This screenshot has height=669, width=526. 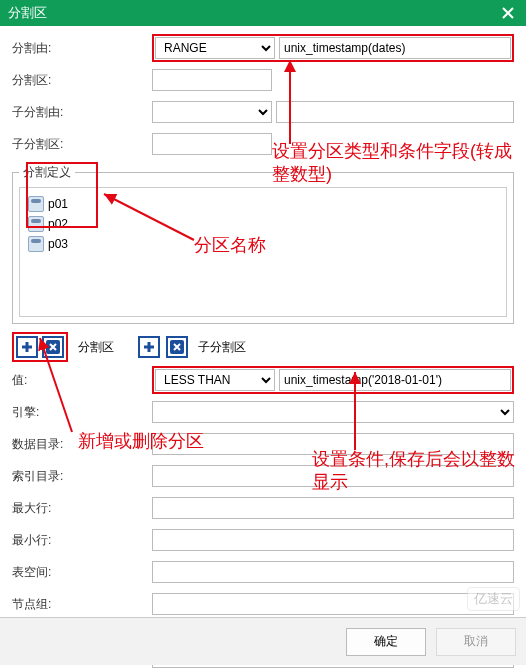 What do you see at coordinates (215, 380) in the screenshot?
I see `value-op-select: LESS THAN` at bounding box center [215, 380].